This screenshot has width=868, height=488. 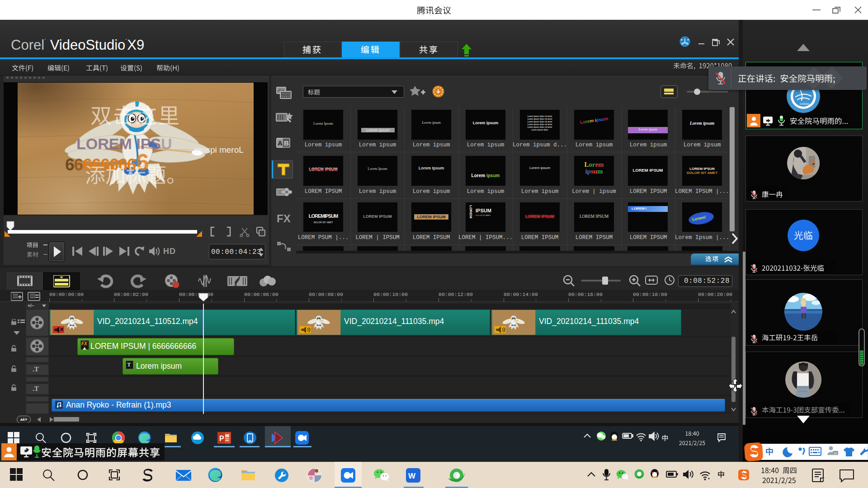 I want to click on svg-text: 10, so click(x=835, y=454).